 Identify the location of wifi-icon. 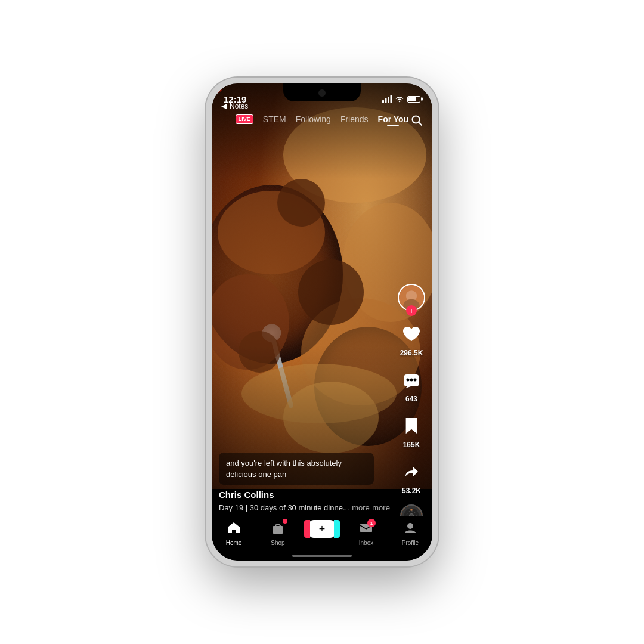
(400, 99).